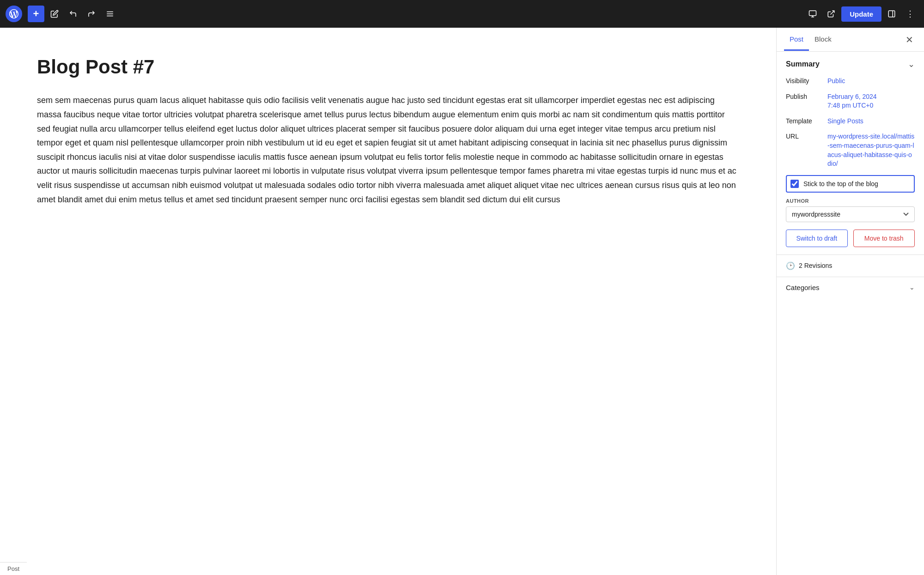 This screenshot has width=924, height=575. What do you see at coordinates (13, 569) in the screenshot?
I see `status-bar-label: Post` at bounding box center [13, 569].